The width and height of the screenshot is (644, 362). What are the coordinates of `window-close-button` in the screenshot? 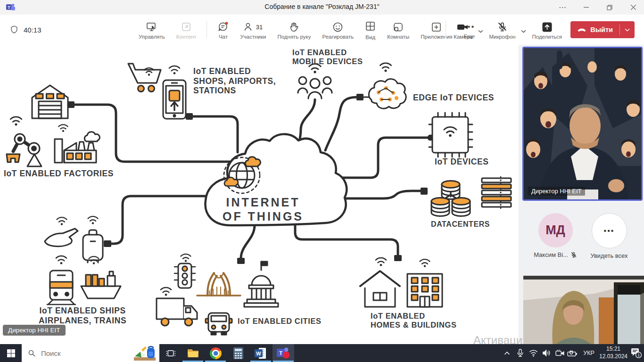 It's located at (633, 8).